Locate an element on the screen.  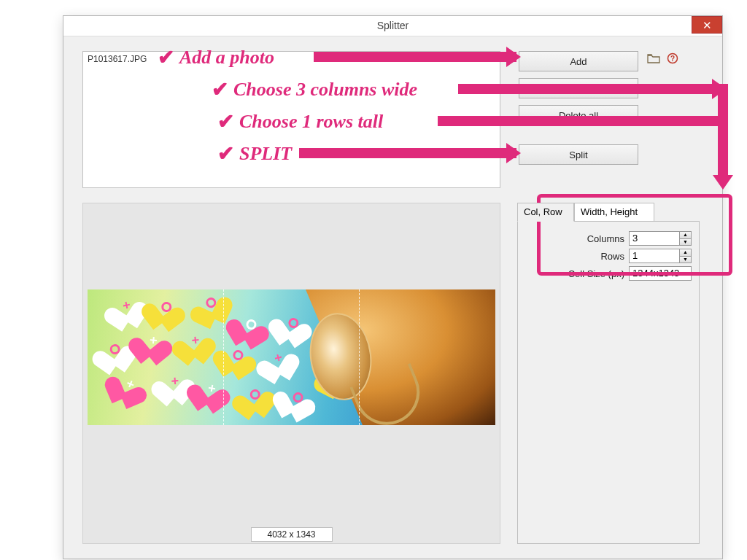
cellsize-value: 1344x1343 is located at coordinates (660, 273).